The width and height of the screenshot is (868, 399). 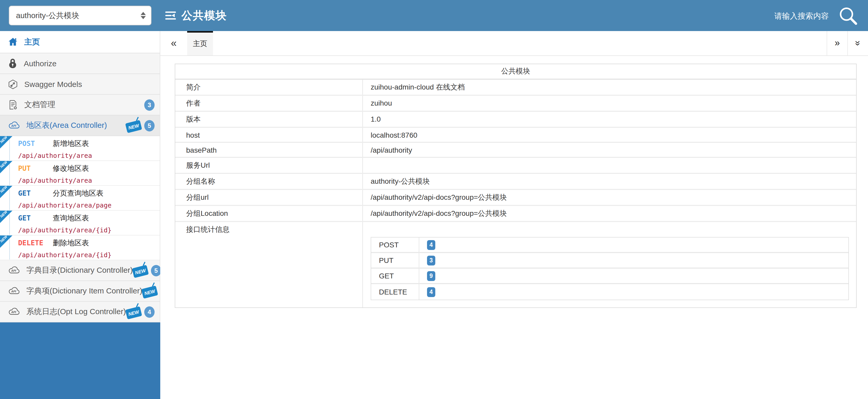 What do you see at coordinates (80, 248) in the screenshot?
I see `endpoint-delete-area: NEW DELETE 删除地区表 /api/authority/area/{id…` at bounding box center [80, 248].